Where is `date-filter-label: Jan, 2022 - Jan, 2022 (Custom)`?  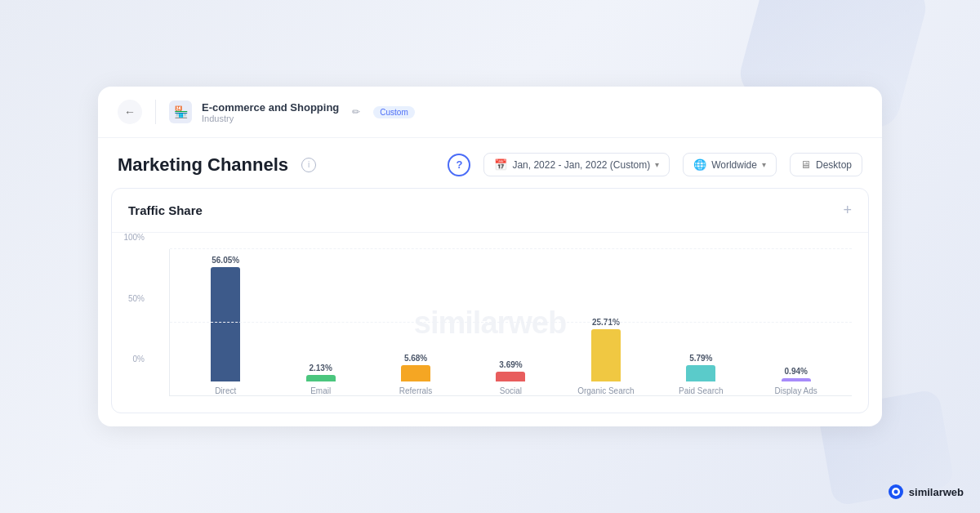 date-filter-label: Jan, 2022 - Jan, 2022 (Custom) is located at coordinates (581, 165).